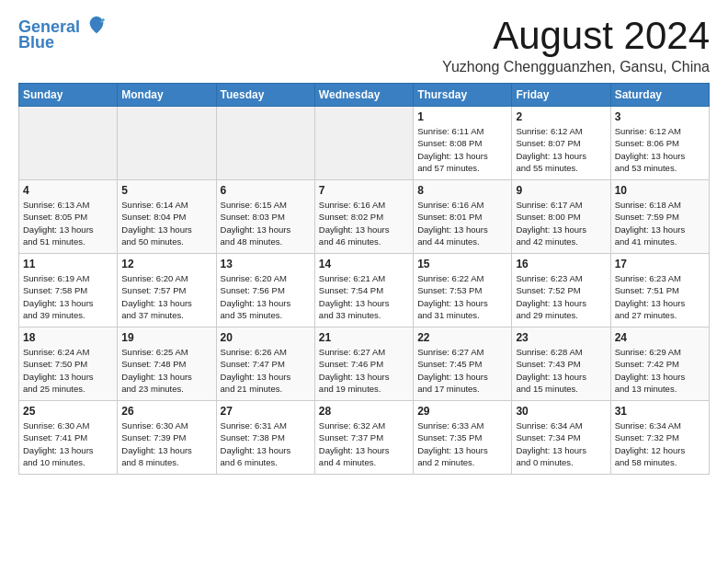 The image size is (728, 563). Describe the element at coordinates (364, 45) in the screenshot. I see `header: General Blue August 2024 Yuzhong Chenggu…` at that location.